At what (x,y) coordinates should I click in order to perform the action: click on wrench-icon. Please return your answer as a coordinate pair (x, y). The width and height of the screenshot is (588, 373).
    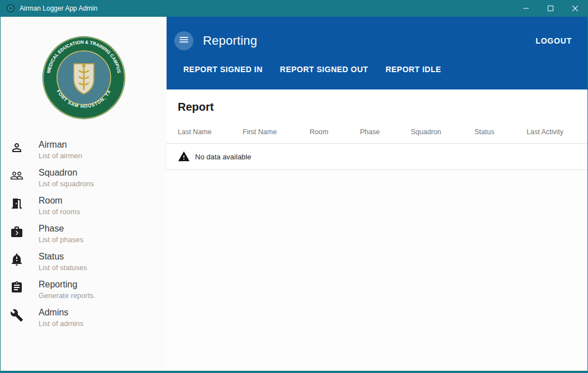
    Looking at the image, I should click on (17, 315).